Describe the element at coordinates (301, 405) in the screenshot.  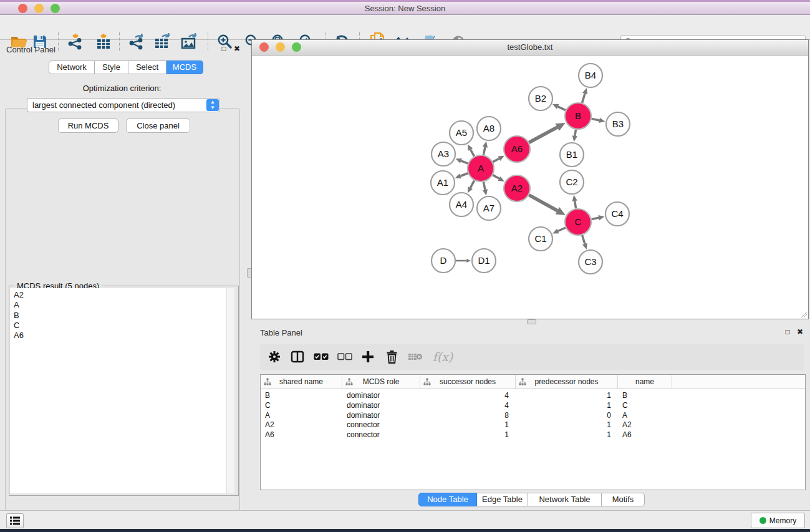
I see `cell-shared_name-row1: C` at that location.